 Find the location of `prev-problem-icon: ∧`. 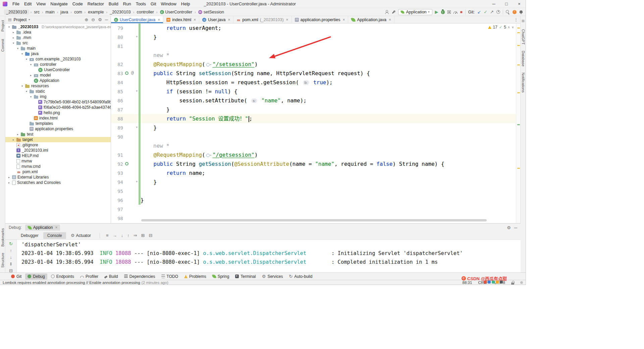

prev-problem-icon: ∧ is located at coordinates (509, 27).